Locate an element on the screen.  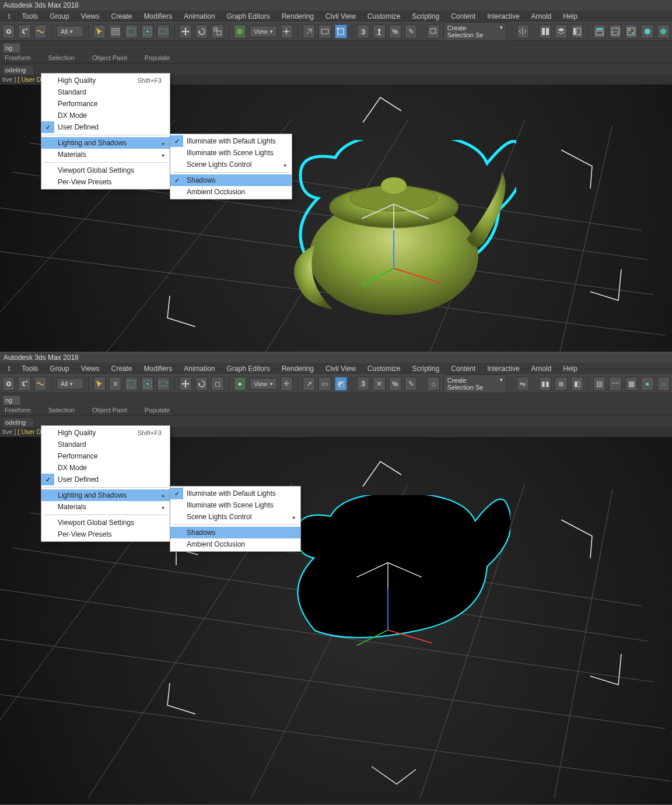
menu-item-performance: Performance is located at coordinates (106, 104).